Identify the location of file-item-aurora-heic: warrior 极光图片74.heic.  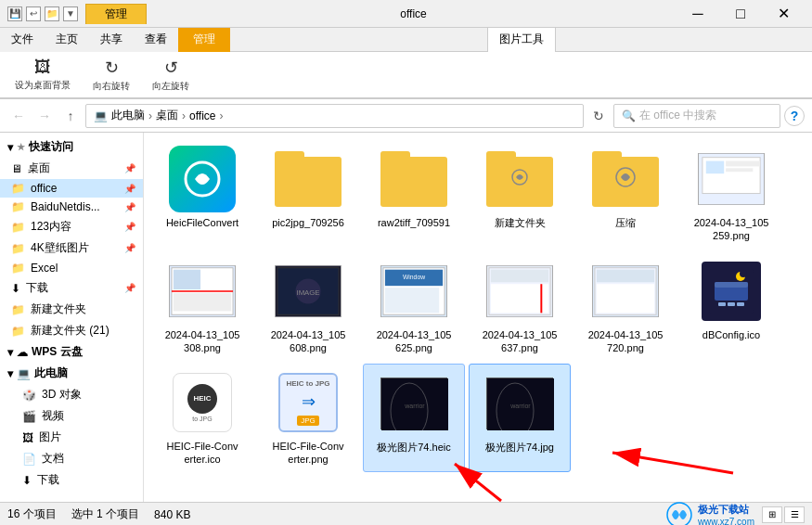
(414, 417).